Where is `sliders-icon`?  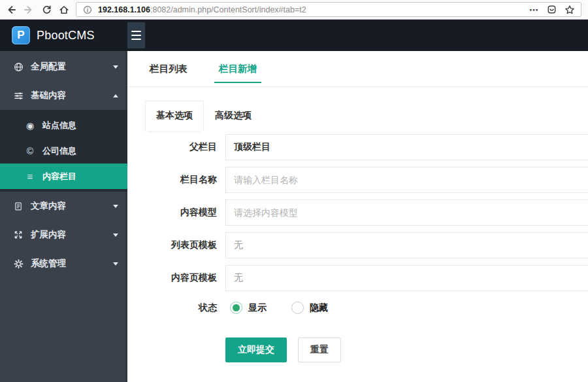
sliders-icon is located at coordinates (18, 95).